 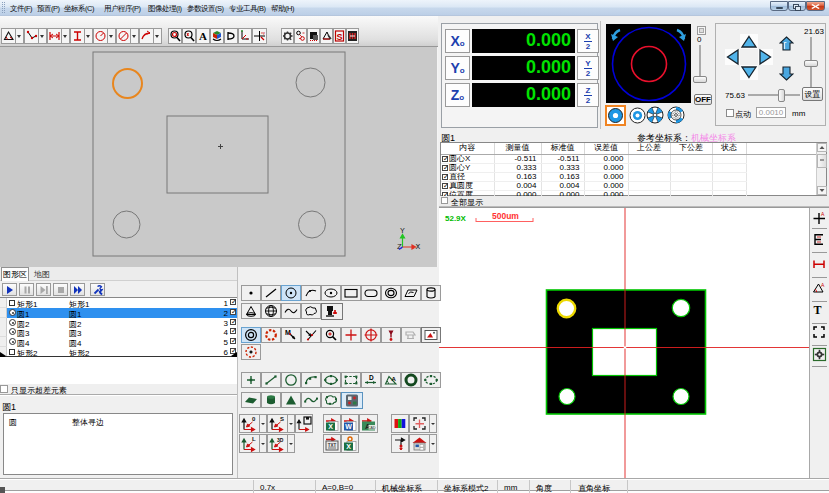 What do you see at coordinates (348, 426) in the screenshot?
I see `svg-text: W` at bounding box center [348, 426].